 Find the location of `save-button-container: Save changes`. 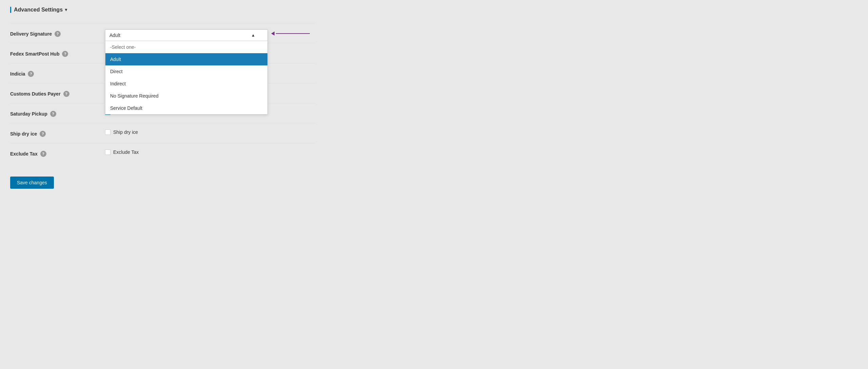

save-button-container: Save changes is located at coordinates (163, 179).